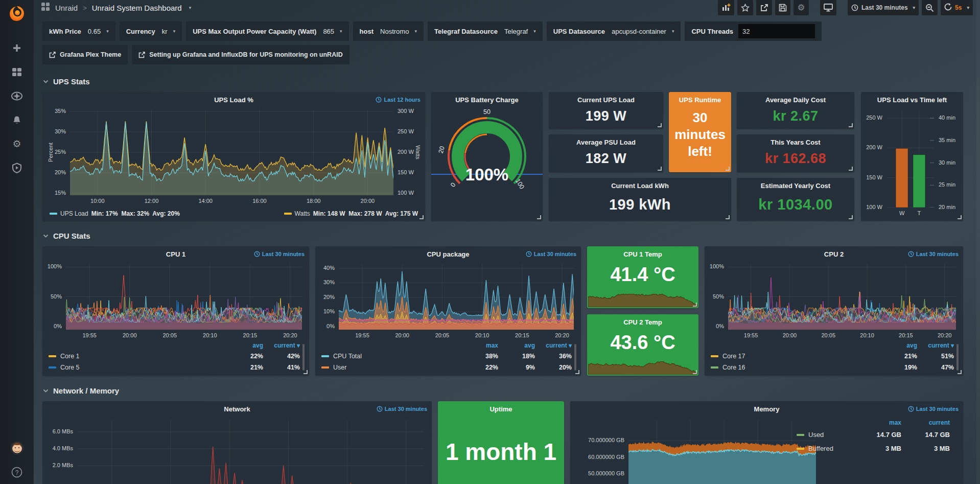  Describe the element at coordinates (511, 81) in the screenshot. I see `section-ups-stats: UPS Stats` at that location.